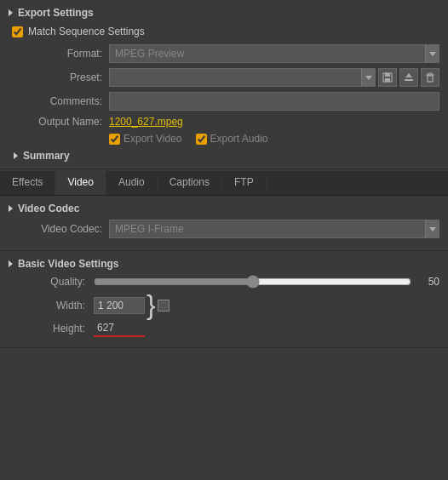  Describe the element at coordinates (56, 13) in the screenshot. I see `export-settings-title: Export Settings` at that location.